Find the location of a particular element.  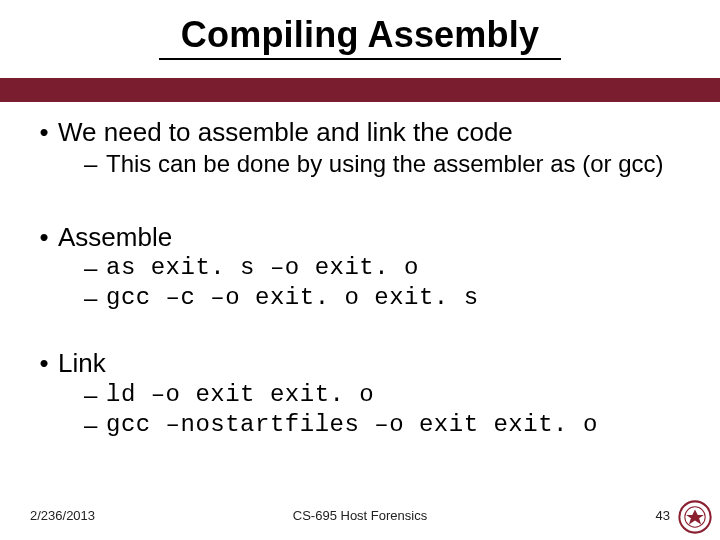

bullet-1: • We need to assemble and link the code is located at coordinates (360, 132).